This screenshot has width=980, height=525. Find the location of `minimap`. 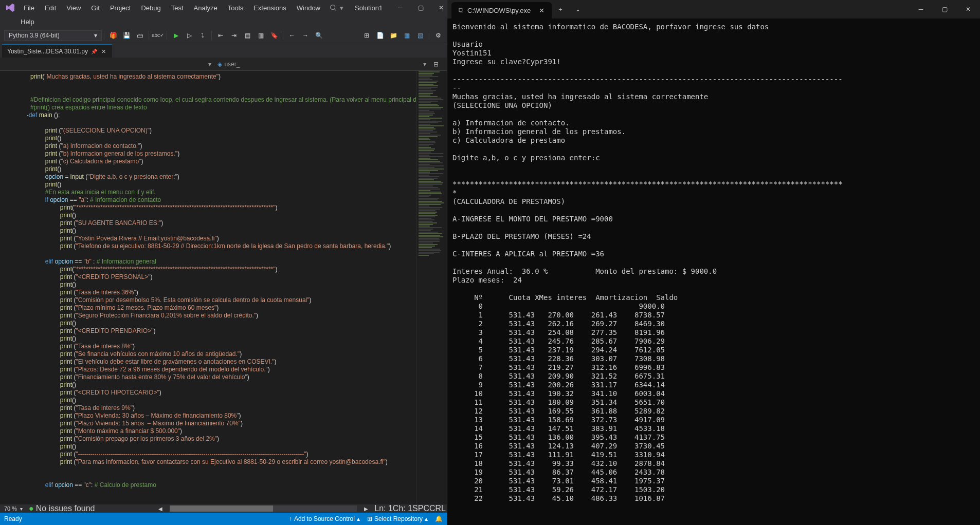

minimap is located at coordinates (431, 288).